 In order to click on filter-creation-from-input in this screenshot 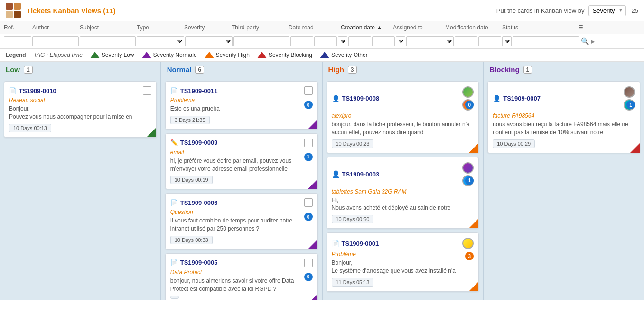, I will do `click(360, 41)`.